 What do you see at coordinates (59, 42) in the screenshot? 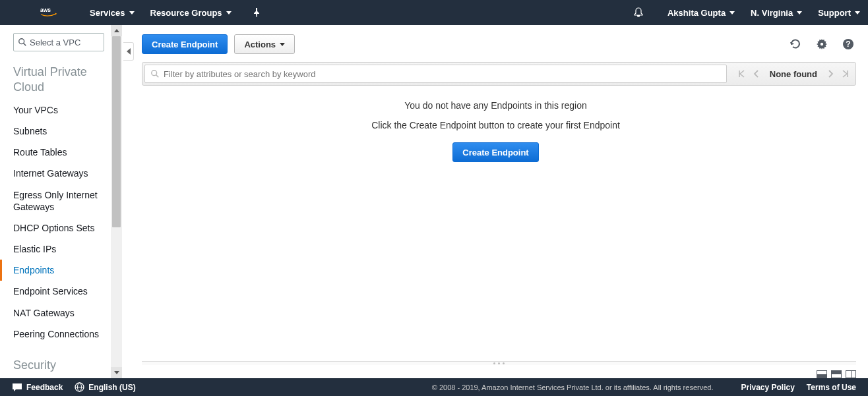
I see `vpc-selector: Select a VPC` at bounding box center [59, 42].